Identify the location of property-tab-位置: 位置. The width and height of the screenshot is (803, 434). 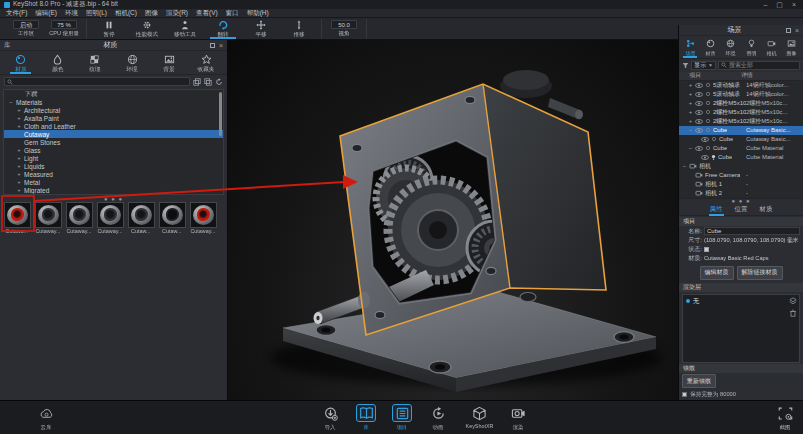
(742, 210).